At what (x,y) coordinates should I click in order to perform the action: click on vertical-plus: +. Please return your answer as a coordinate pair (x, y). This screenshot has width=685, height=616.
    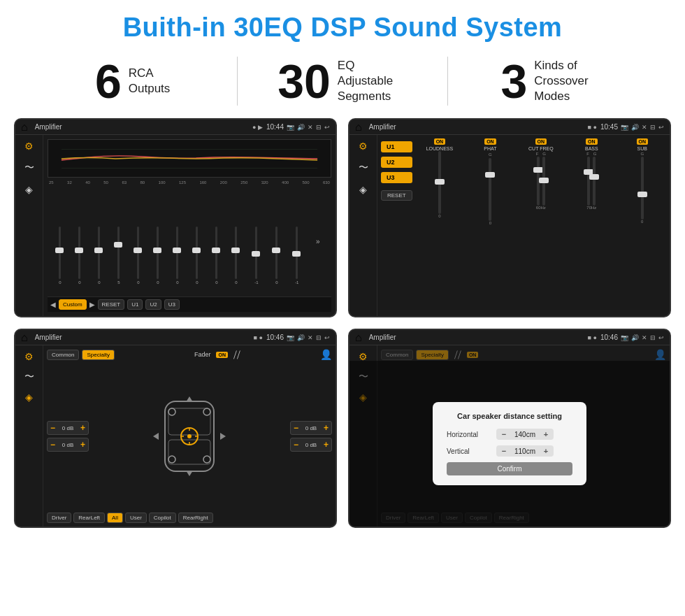
    Looking at the image, I should click on (546, 451).